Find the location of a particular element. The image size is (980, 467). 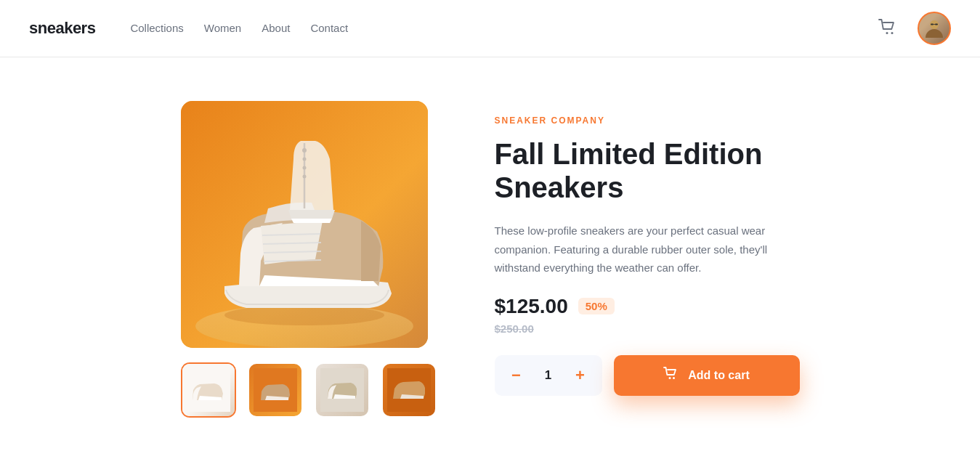

thumbnail-list is located at coordinates (309, 390).